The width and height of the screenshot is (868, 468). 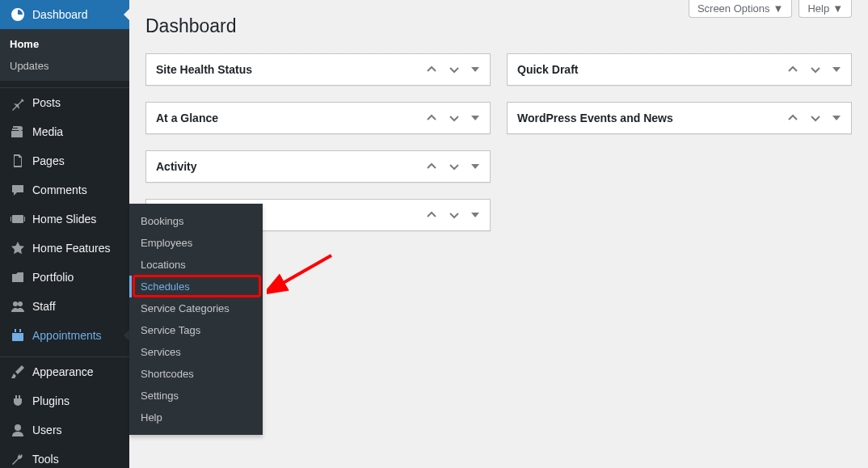 What do you see at coordinates (548, 70) in the screenshot?
I see `postbox-title: Quick Draft` at bounding box center [548, 70].